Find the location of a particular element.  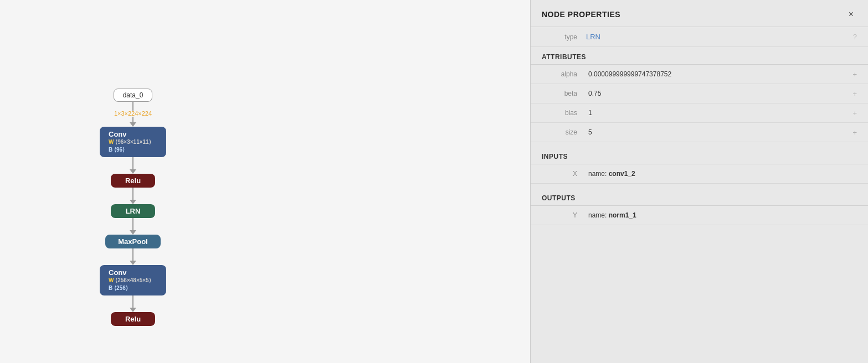

conv2-w-value: ⟨256×48×5×5⟩ is located at coordinates (133, 280).